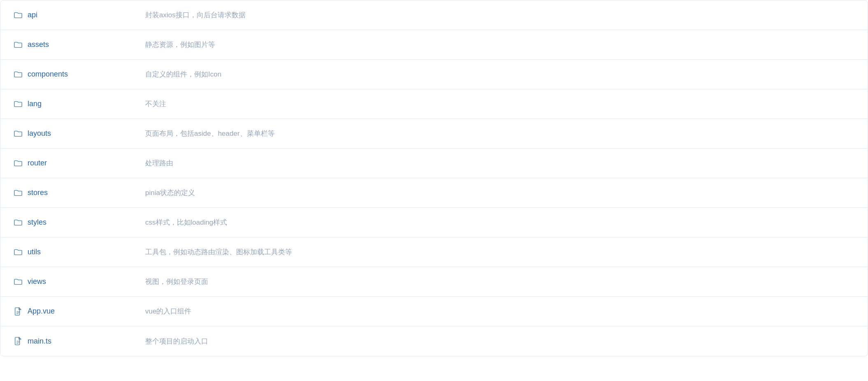 Image resolution: width=868 pixels, height=381 pixels. I want to click on item-name-col: router, so click(79, 163).